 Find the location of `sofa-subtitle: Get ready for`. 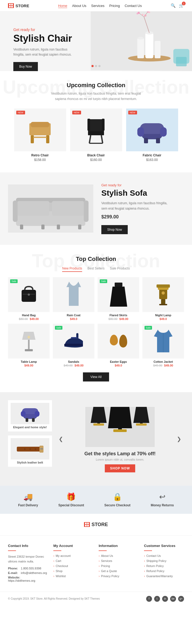

sofa-subtitle: Get ready for is located at coordinates (143, 185).